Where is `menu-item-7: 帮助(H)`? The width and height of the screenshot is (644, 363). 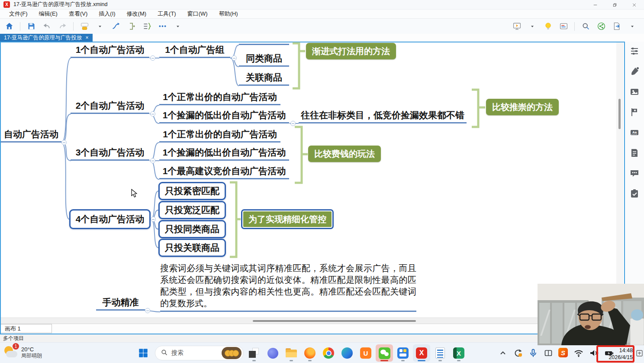 menu-item-7: 帮助(H) is located at coordinates (229, 14).